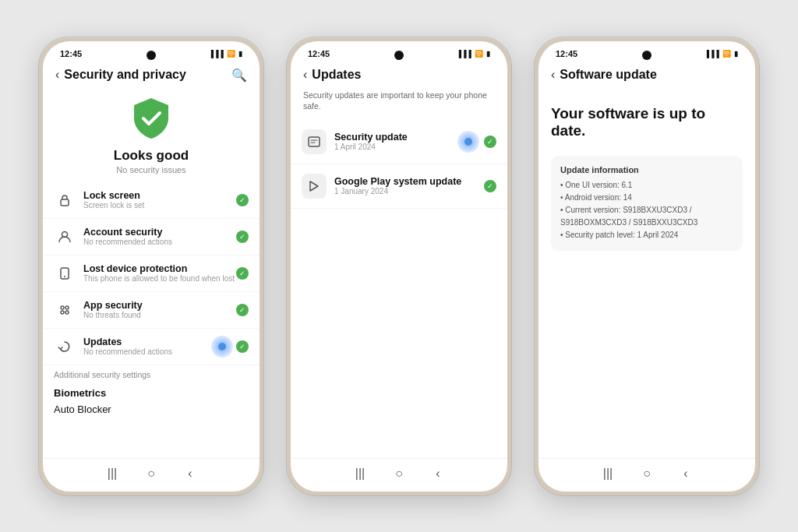 This screenshot has width=798, height=532. Describe the element at coordinates (553, 75) in the screenshot. I see `back-button-3: ‹` at that location.